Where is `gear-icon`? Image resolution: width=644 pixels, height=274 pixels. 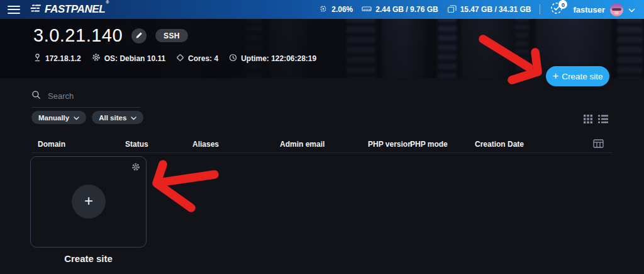
gear-icon is located at coordinates (96, 58).